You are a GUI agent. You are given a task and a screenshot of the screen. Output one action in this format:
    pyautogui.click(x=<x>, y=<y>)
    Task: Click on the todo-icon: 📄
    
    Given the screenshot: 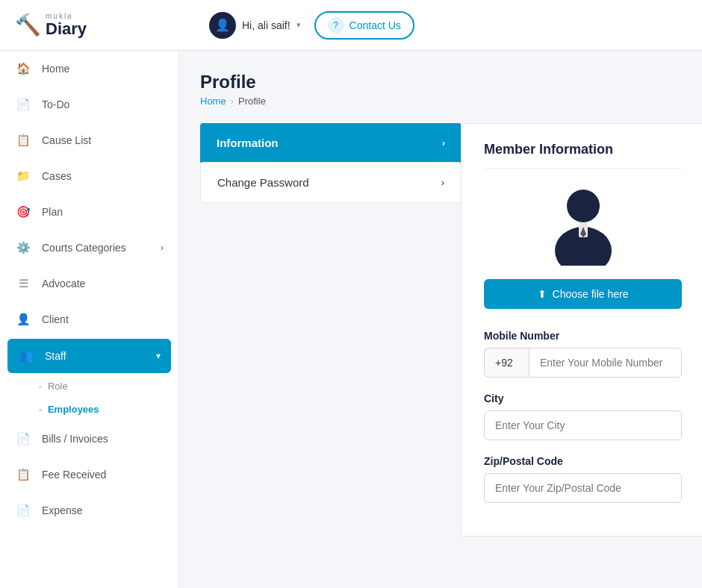 What is the action you would take?
    pyautogui.click(x=23, y=104)
    